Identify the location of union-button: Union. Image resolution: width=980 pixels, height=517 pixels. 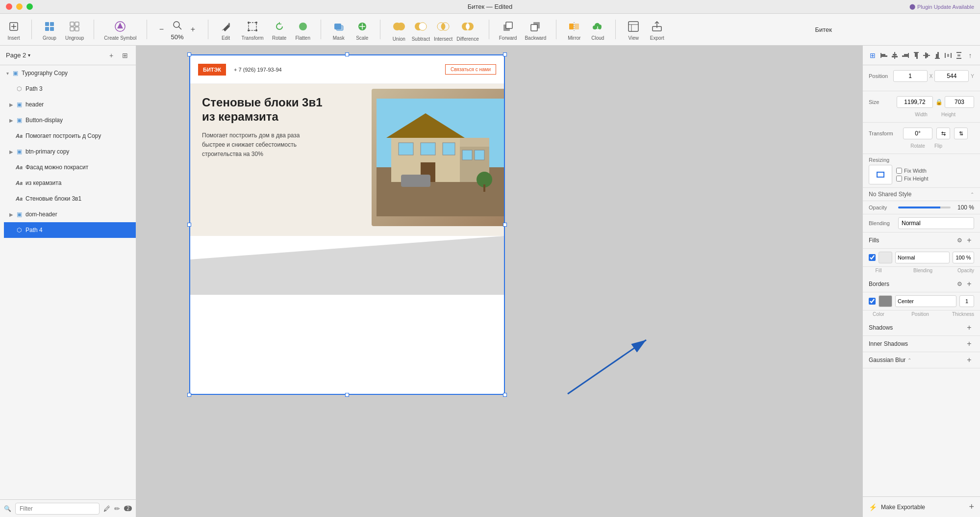
(399, 29).